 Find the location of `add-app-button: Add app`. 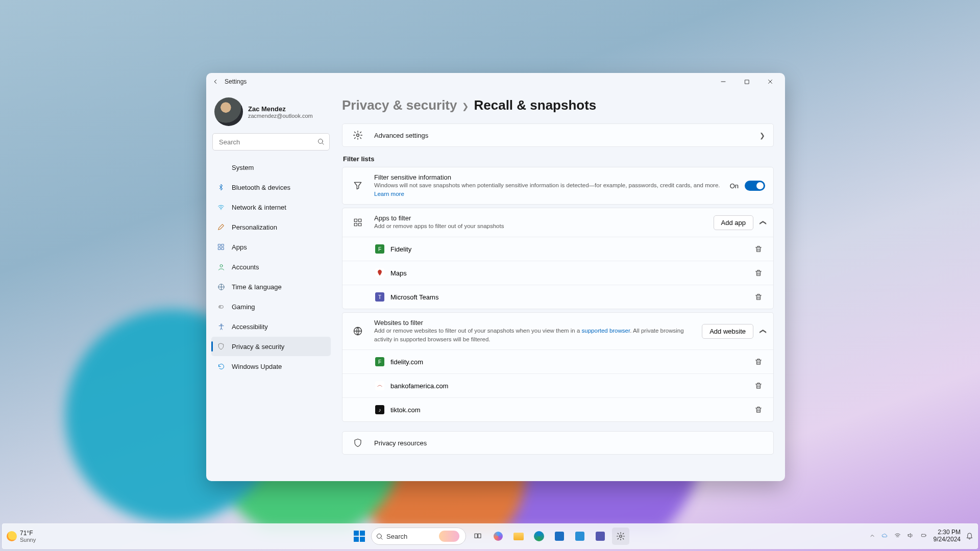

add-app-button: Add app is located at coordinates (733, 222).